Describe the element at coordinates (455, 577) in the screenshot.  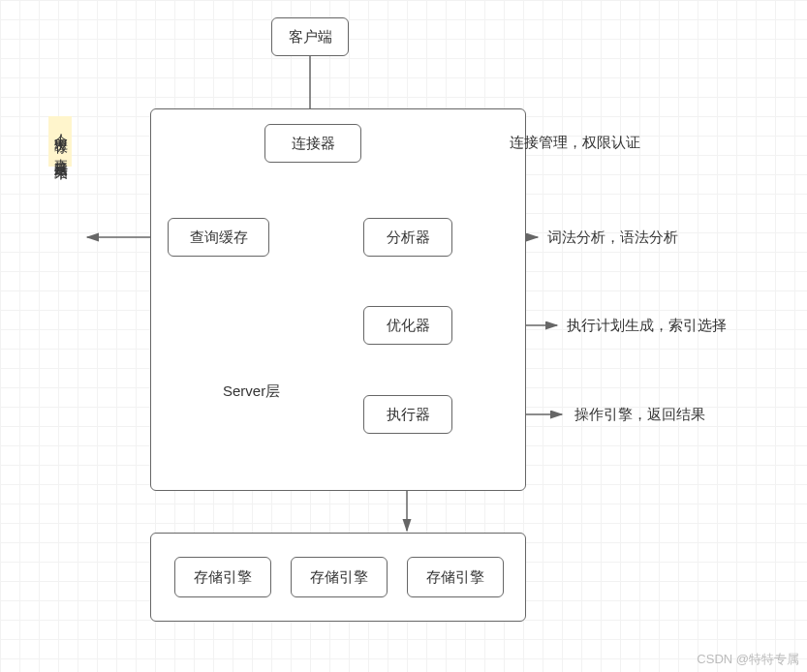
I see `node-storage-3: 存储引擎` at that location.